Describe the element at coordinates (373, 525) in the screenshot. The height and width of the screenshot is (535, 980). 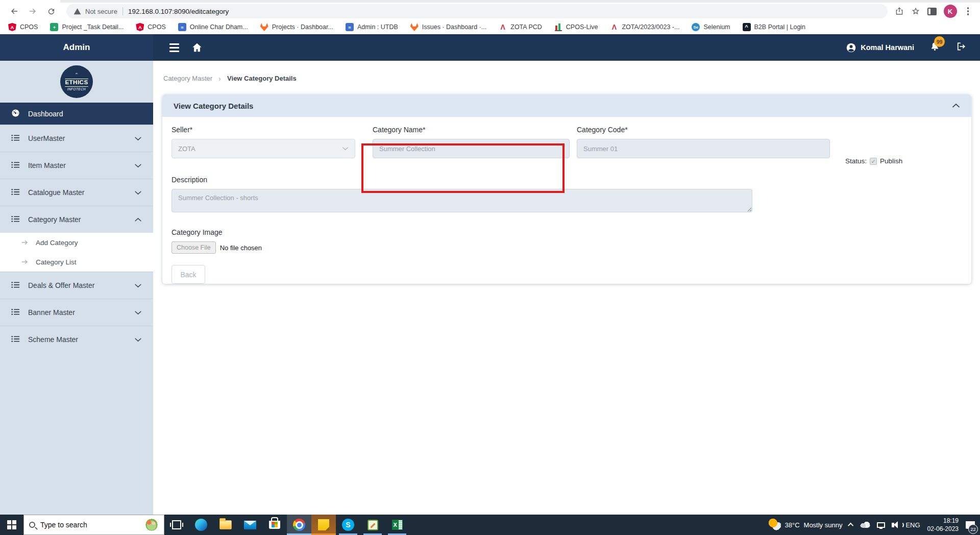
I see `notepad-plus-icon` at that location.